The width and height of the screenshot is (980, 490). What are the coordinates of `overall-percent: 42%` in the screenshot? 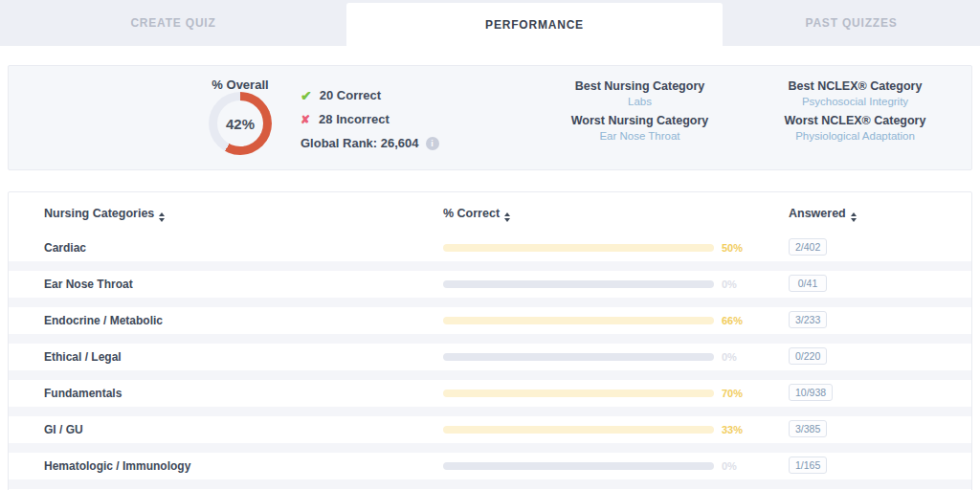 It's located at (240, 124).